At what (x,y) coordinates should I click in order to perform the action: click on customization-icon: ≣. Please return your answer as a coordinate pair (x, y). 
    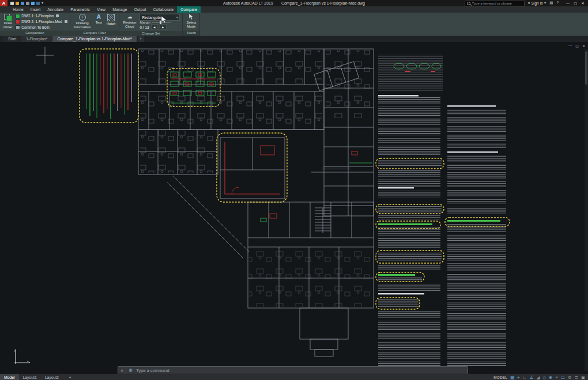
    Looking at the image, I should click on (576, 378).